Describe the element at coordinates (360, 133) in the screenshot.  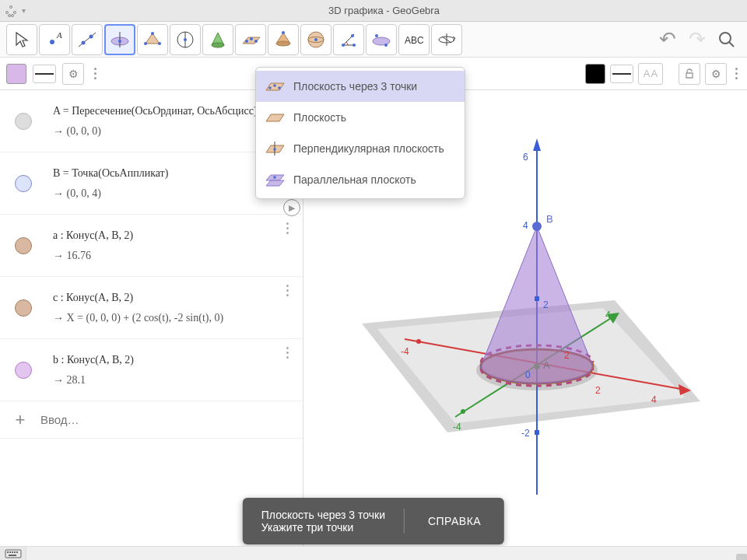
I see `plane-tool-dropdown: Плоскость через 3 точки Плоскость Перпен…` at that location.